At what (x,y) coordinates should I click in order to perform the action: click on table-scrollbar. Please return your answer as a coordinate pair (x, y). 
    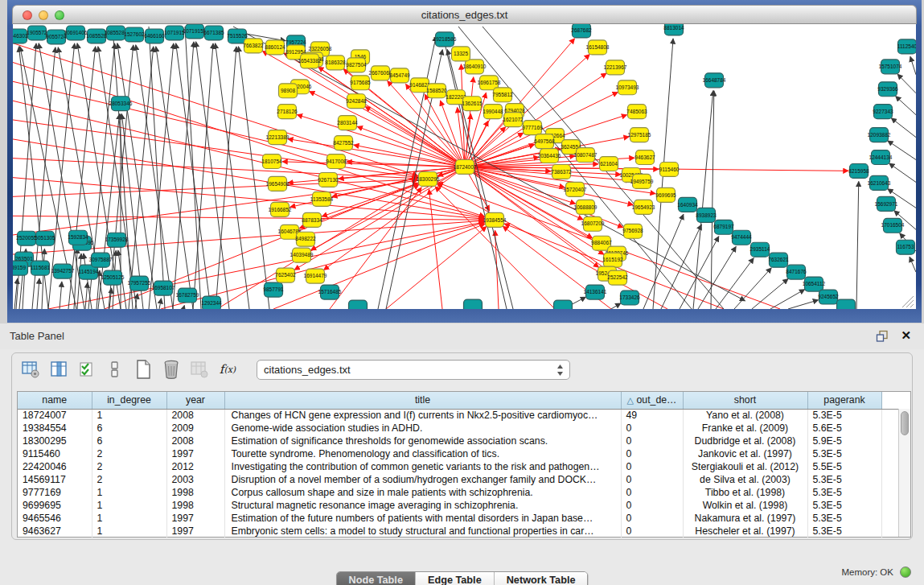
    Looking at the image, I should click on (904, 473).